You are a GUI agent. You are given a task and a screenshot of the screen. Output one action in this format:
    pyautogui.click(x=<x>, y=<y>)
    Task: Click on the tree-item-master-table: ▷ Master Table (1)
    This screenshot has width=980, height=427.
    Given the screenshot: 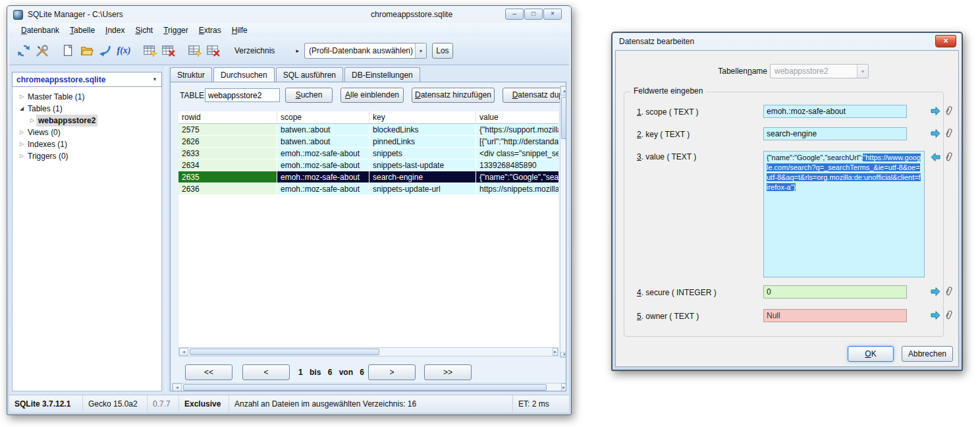 What is the action you would take?
    pyautogui.click(x=87, y=97)
    